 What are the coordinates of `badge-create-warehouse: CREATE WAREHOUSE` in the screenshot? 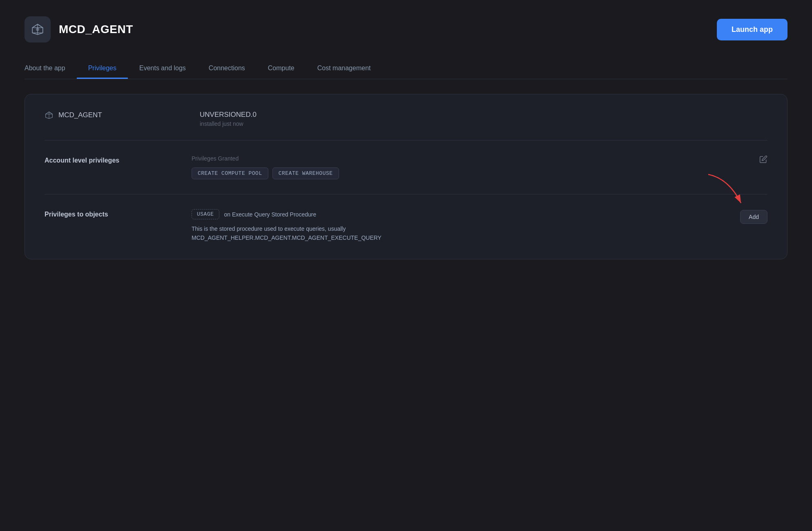 It's located at (306, 173).